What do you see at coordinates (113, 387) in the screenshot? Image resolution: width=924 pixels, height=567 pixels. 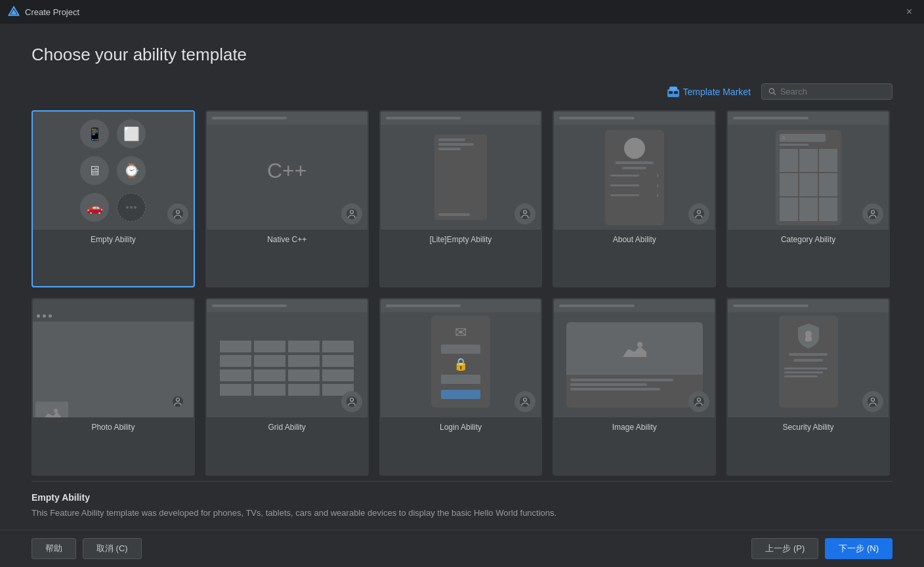 I see `template-card-photo: Photo Ability` at bounding box center [113, 387].